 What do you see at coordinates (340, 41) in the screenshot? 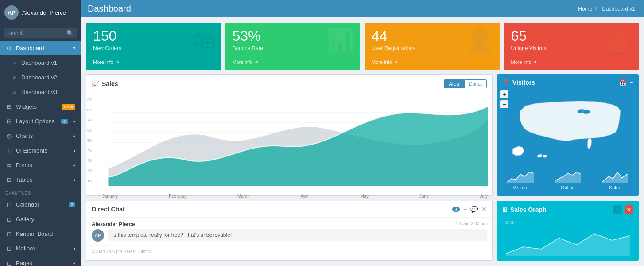
I see `bar-chart-icon: 📊` at bounding box center [340, 41].